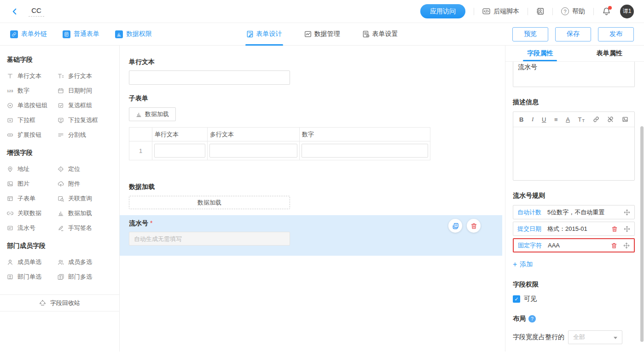  I want to click on rule-row-submit-date: 提交日期 格式：2015-01, so click(574, 229).